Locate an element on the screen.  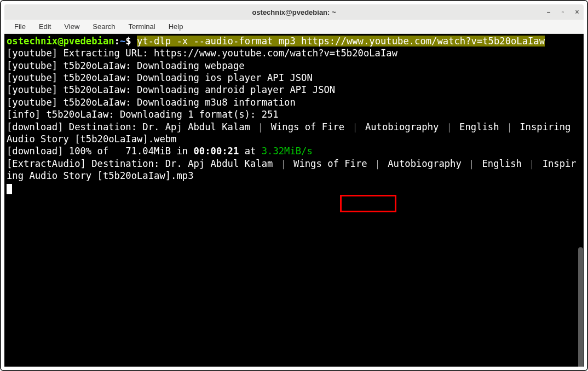
menu-view: View is located at coordinates (72, 26).